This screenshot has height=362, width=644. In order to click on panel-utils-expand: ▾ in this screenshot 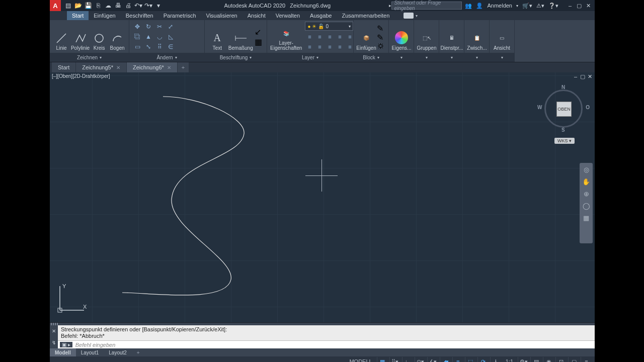, I will do `click(452, 57)`.